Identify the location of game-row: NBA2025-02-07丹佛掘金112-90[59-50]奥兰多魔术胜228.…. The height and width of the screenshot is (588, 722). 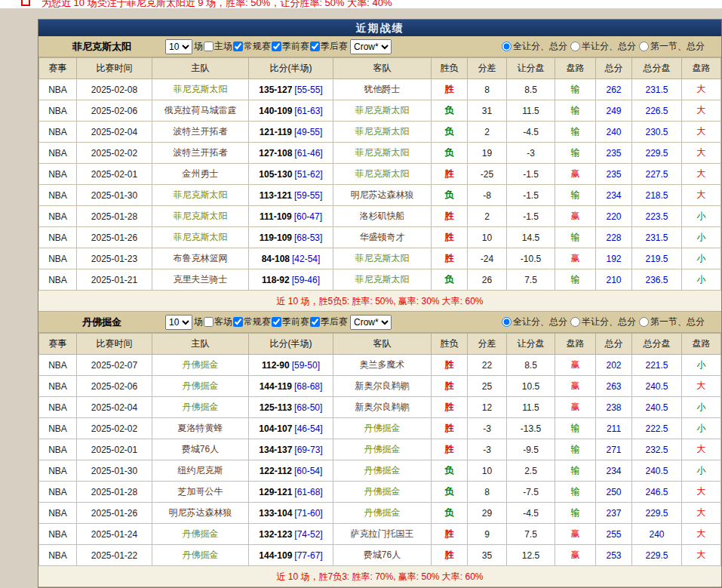
(380, 365).